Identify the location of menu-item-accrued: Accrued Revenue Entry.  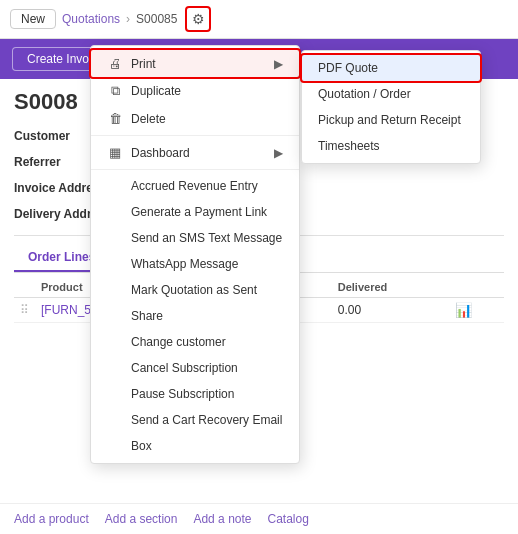
(195, 186).